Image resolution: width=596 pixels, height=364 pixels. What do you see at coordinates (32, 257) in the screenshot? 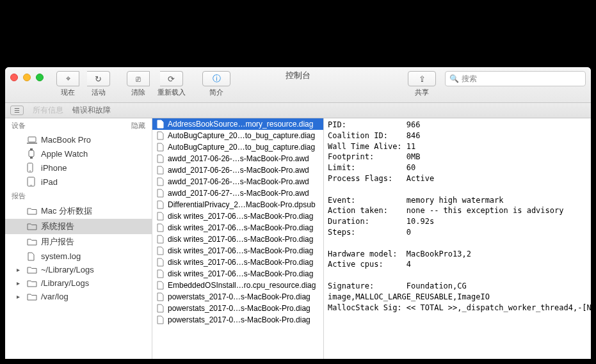
I see `file-icon` at bounding box center [32, 257].